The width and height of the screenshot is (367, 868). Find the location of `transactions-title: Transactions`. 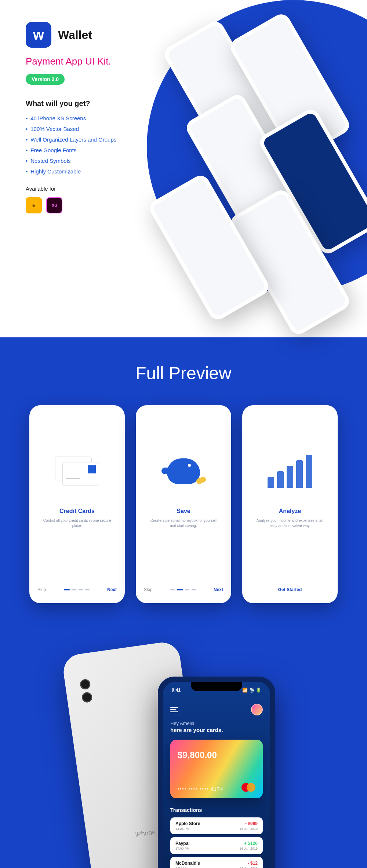

transactions-title: Transactions is located at coordinates (217, 810).